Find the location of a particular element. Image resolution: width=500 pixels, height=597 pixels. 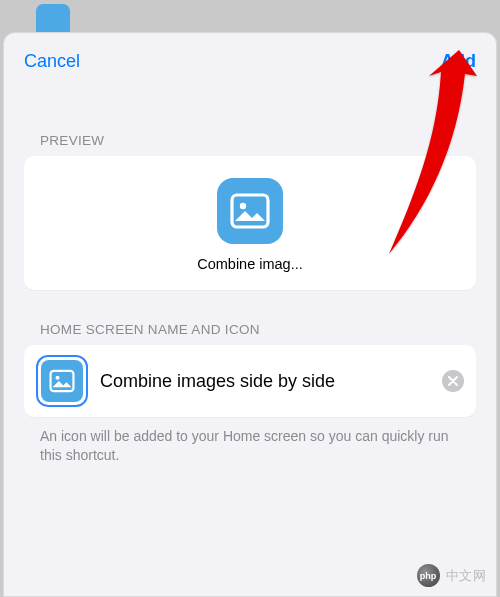

watermark-text: 中文网 is located at coordinates (466, 576).